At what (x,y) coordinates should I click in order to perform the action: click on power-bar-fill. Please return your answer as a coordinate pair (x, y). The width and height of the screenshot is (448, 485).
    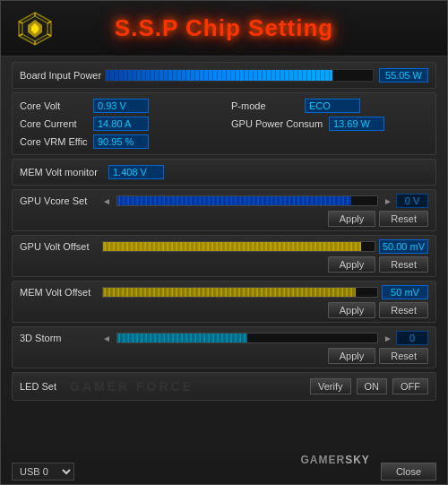
    Looking at the image, I should click on (219, 75).